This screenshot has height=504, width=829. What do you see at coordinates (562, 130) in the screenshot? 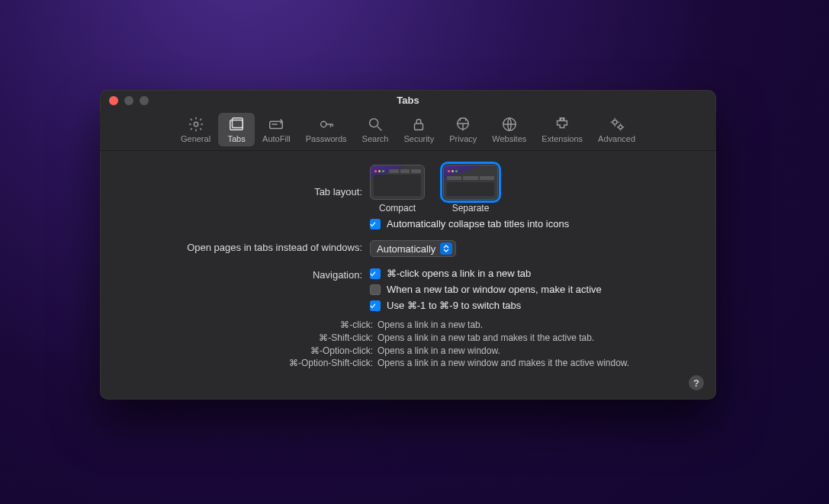
I see `toolbar-tab-extensions: Extensions` at bounding box center [562, 130].